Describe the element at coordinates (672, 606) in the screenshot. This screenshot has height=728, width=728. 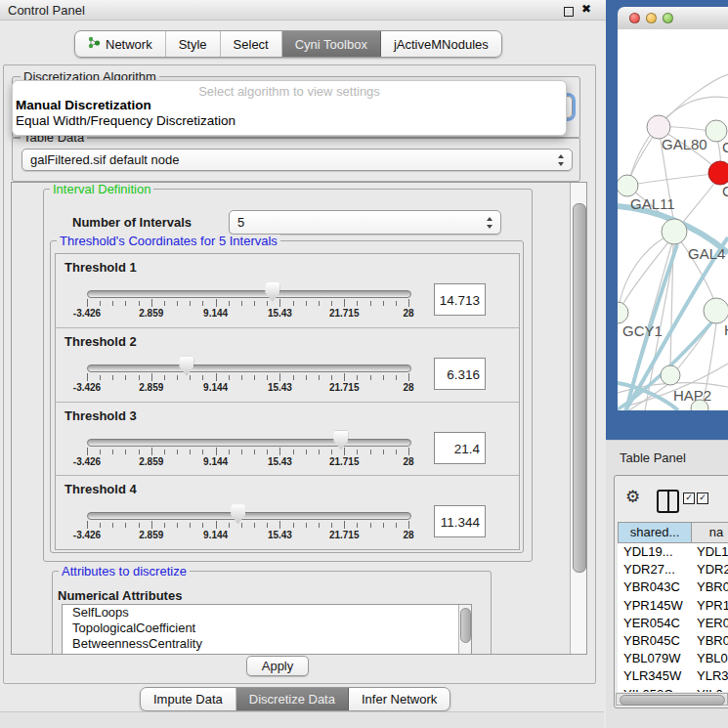
I see `table-row: YPR145WYPR1` at that location.